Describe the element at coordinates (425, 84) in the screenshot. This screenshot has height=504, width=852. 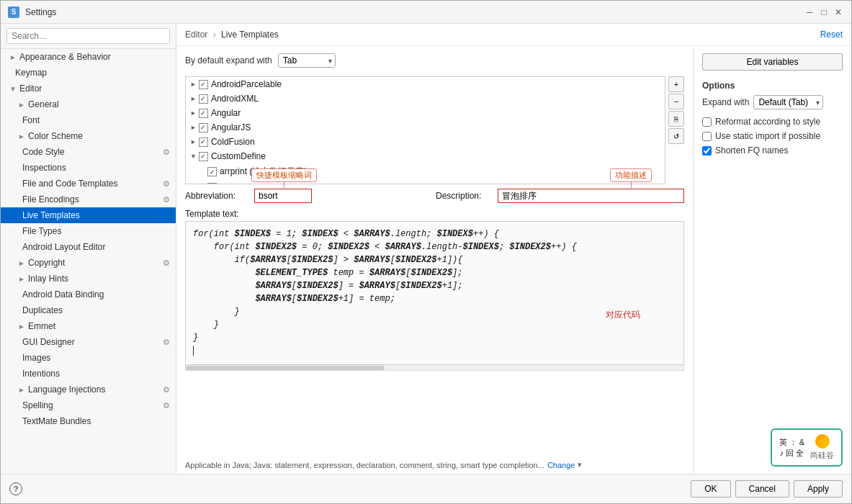
I see `template-group-androidparcelable: ► AndroidParcelable` at that location.